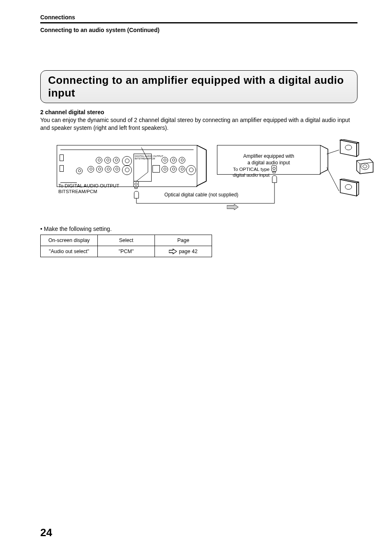 The height and width of the screenshot is (553, 392). Describe the element at coordinates (365, 166) in the screenshot. I see `subwoofer-icon` at that location.